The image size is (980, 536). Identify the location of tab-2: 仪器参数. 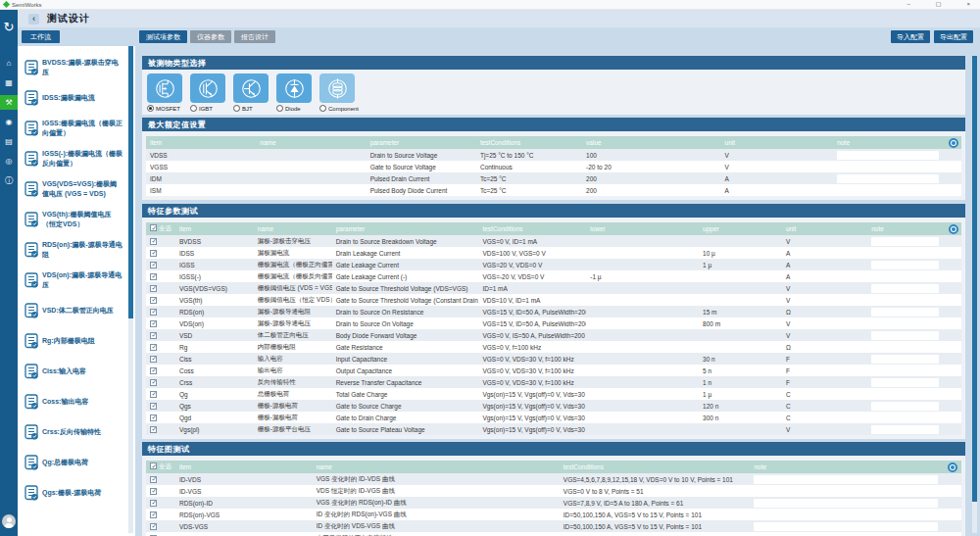
(211, 37).